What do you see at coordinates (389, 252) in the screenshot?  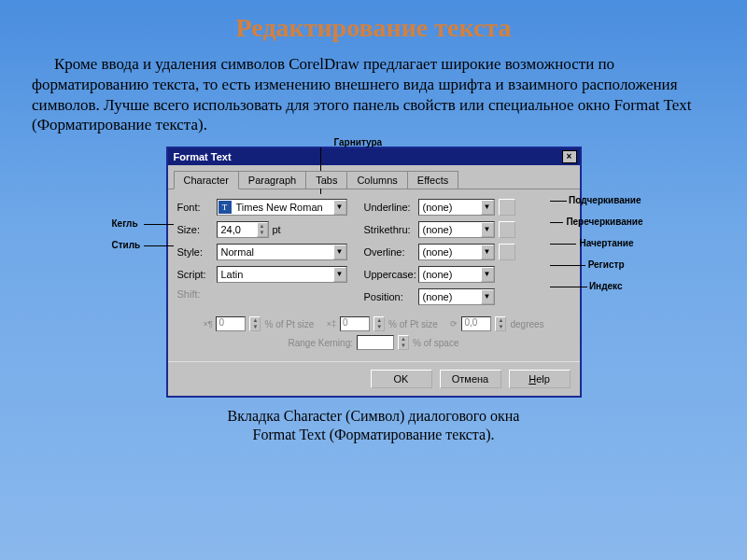 I see `overline-label: Overline:` at bounding box center [389, 252].